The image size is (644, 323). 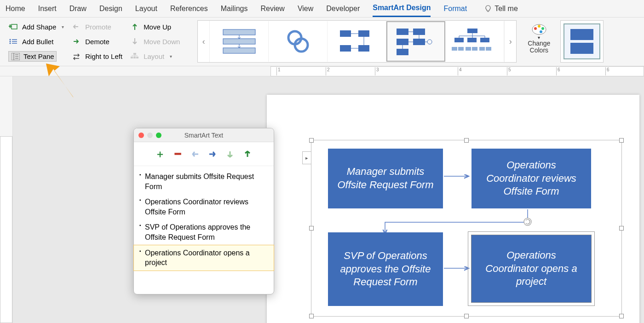 What do you see at coordinates (343, 9) in the screenshot?
I see `tab-developer: Developer` at bounding box center [343, 9].